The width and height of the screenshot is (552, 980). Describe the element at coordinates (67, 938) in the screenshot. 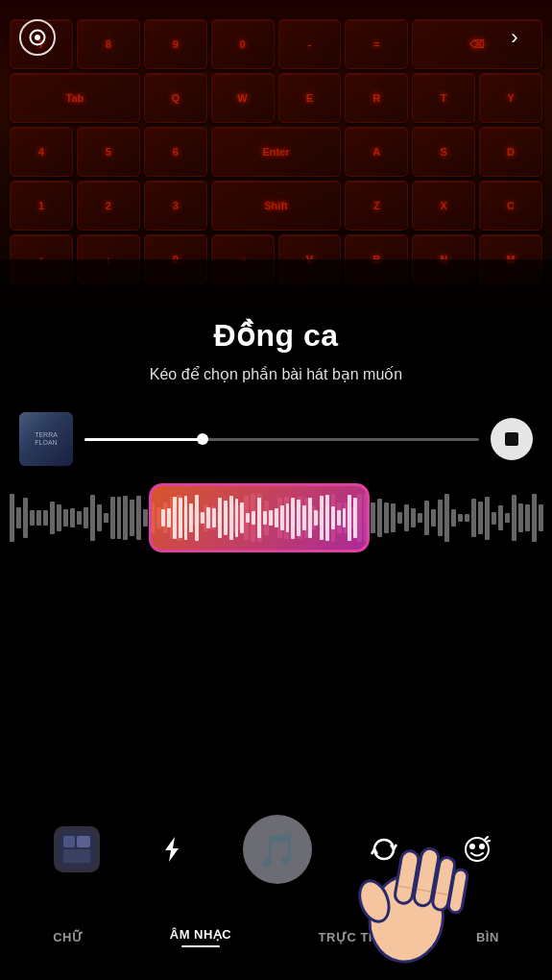

I see `tab-chu: CHỮ` at that location.